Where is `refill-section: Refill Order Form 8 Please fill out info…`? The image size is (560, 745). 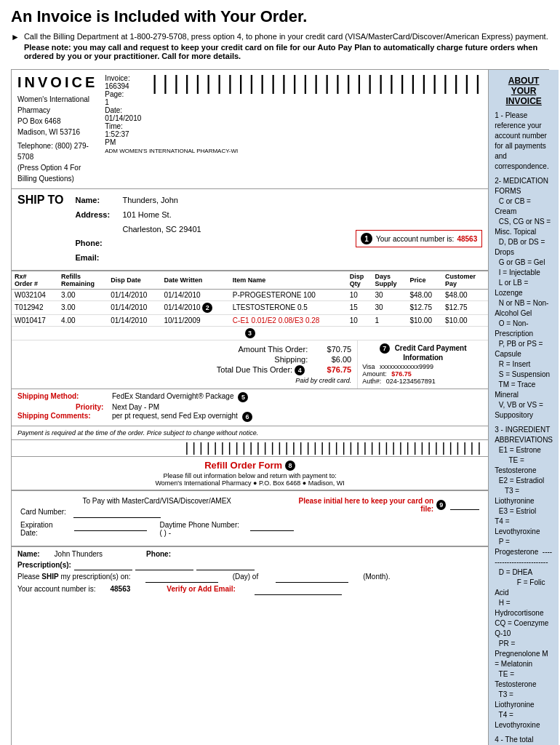 refill-section: Refill Order Form 8 Please fill out info… is located at coordinates (250, 474).